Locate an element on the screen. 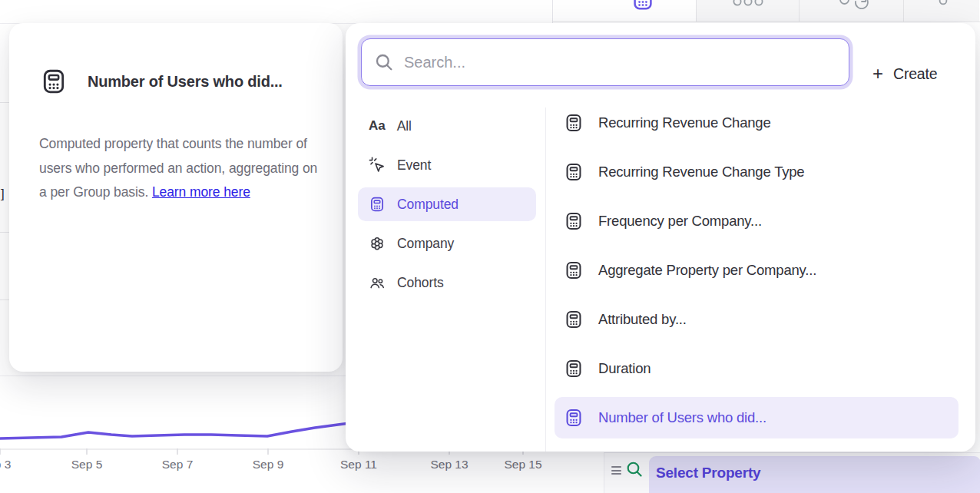 The image size is (980, 493). result-recurring-revenue-change-type: Recurring Revenue Change Type is located at coordinates (757, 172).